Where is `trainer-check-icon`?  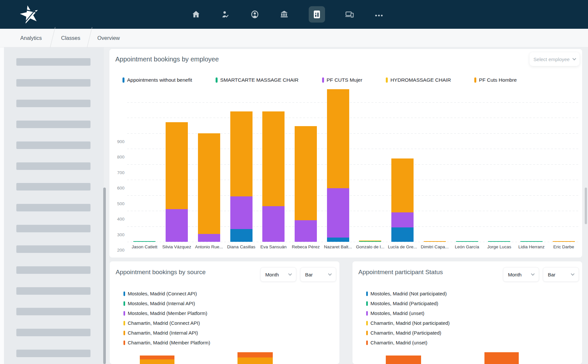
trainer-check-icon is located at coordinates (225, 14).